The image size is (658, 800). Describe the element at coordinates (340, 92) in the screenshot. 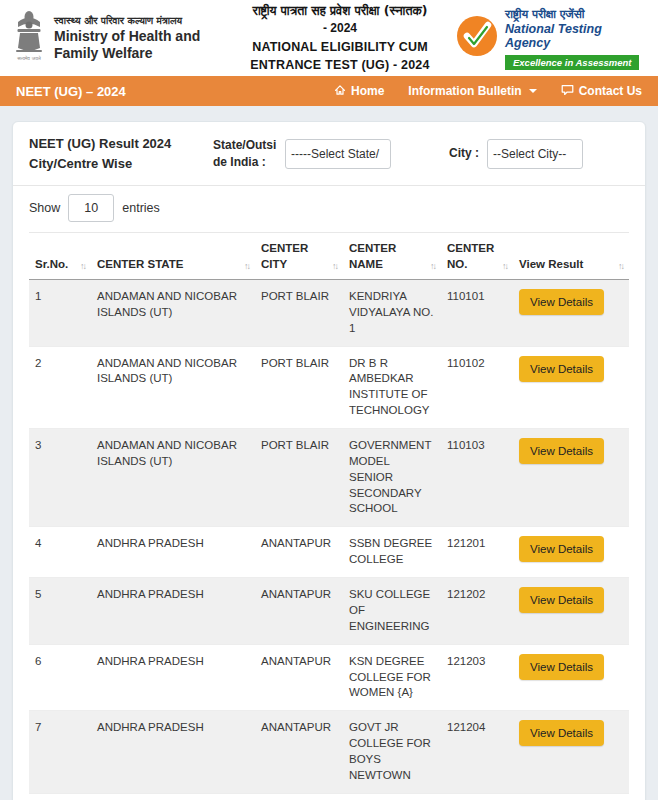

I see `home-icon` at that location.